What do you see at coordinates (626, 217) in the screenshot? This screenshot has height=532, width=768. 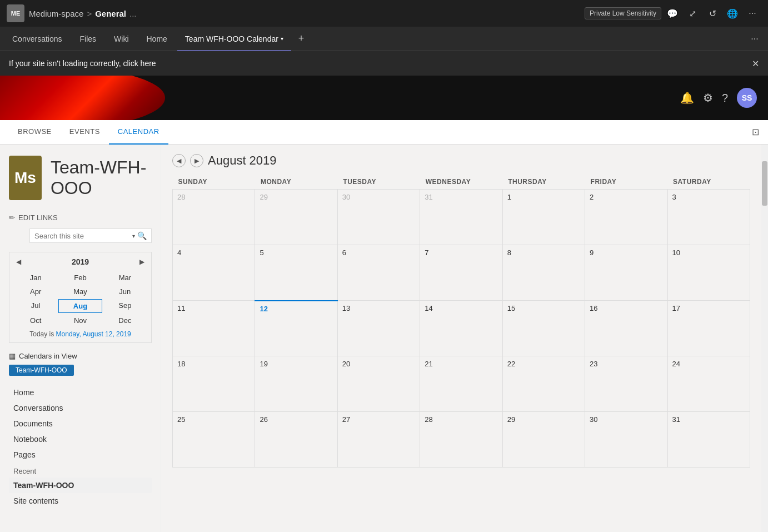 I see `table-row: 2` at bounding box center [626, 217].